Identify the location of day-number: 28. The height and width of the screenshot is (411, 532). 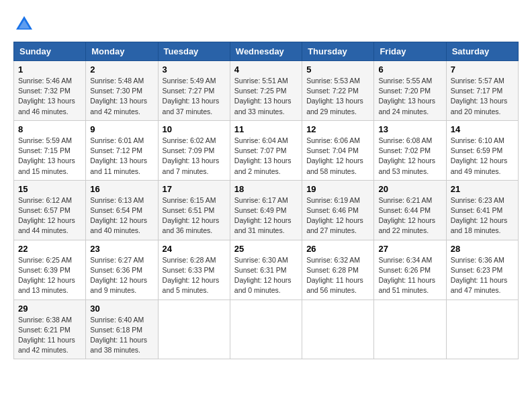
(482, 248).